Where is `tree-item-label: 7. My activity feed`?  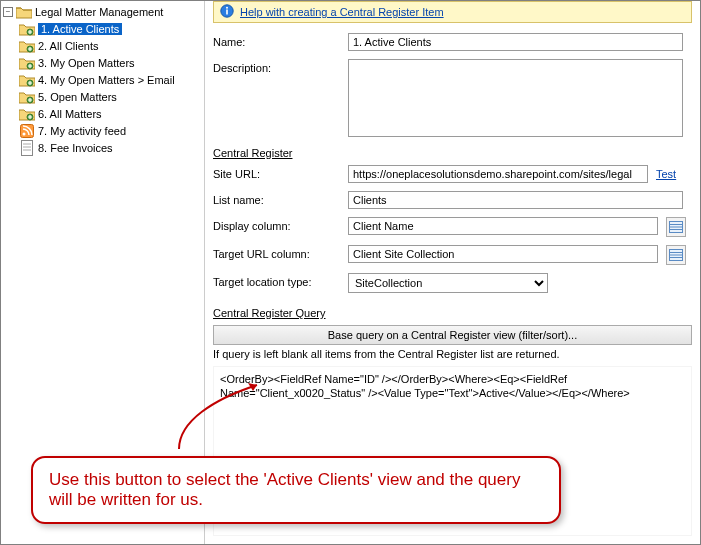 tree-item-label: 7. My activity feed is located at coordinates (82, 131).